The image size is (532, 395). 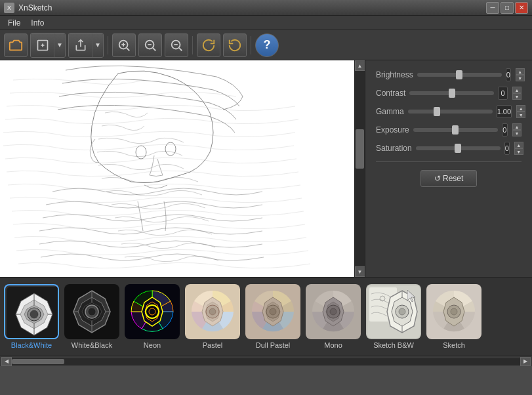 I want to click on preset-dullpastel-svg, so click(x=273, y=312).